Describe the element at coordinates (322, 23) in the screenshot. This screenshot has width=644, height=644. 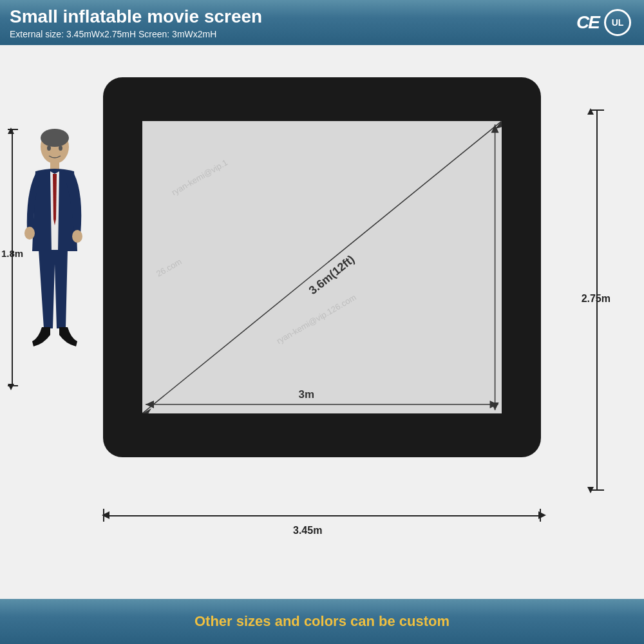
I see `header: Small inflatable movie screen External s…` at that location.